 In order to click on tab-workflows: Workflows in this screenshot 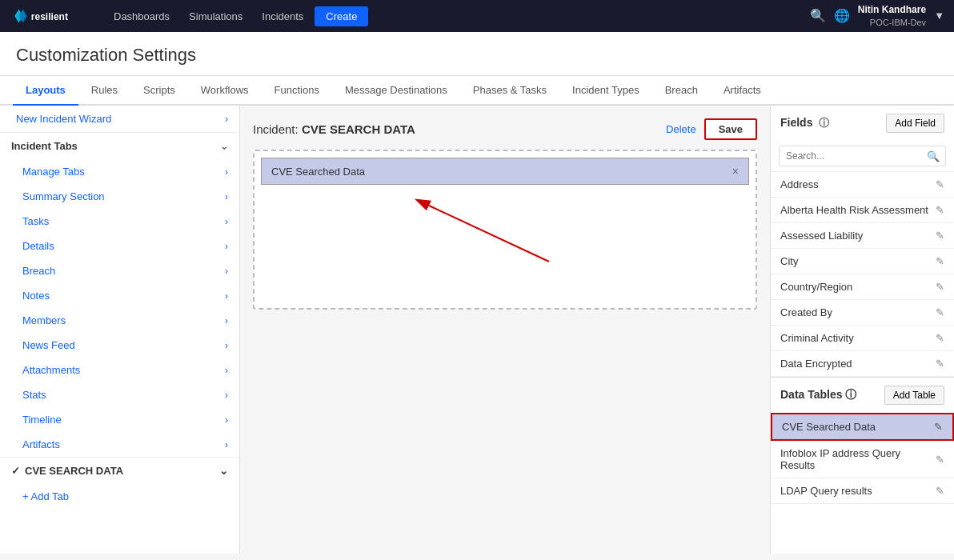, I will do `click(225, 91)`.